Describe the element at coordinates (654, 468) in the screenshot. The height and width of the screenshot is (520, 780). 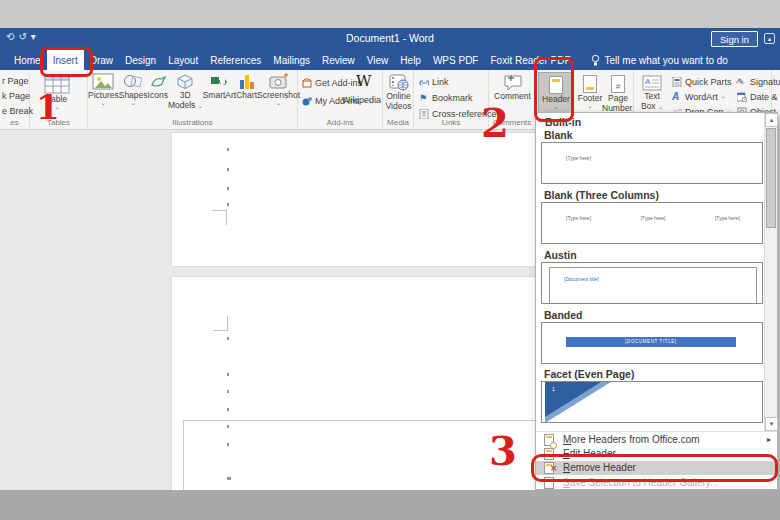
I see `annotation-box-remove-header` at that location.